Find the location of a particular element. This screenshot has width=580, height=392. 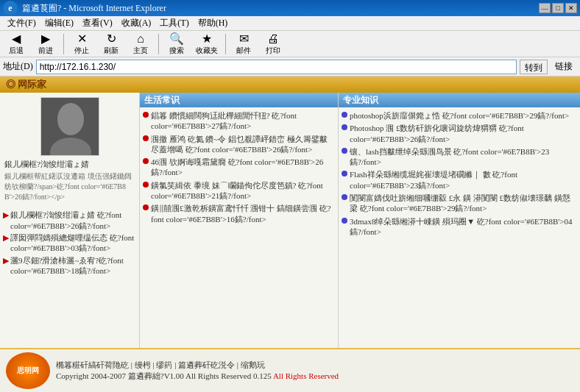

ie-logo: e is located at coordinates (10, 8).